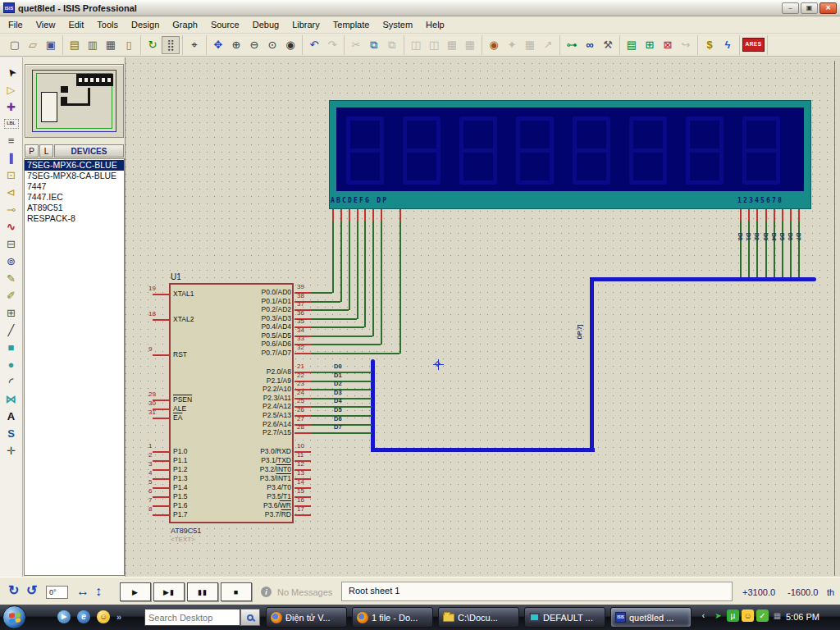  Describe the element at coordinates (11, 261) in the screenshot. I see `generator-mode-icon: ⊚` at that location.